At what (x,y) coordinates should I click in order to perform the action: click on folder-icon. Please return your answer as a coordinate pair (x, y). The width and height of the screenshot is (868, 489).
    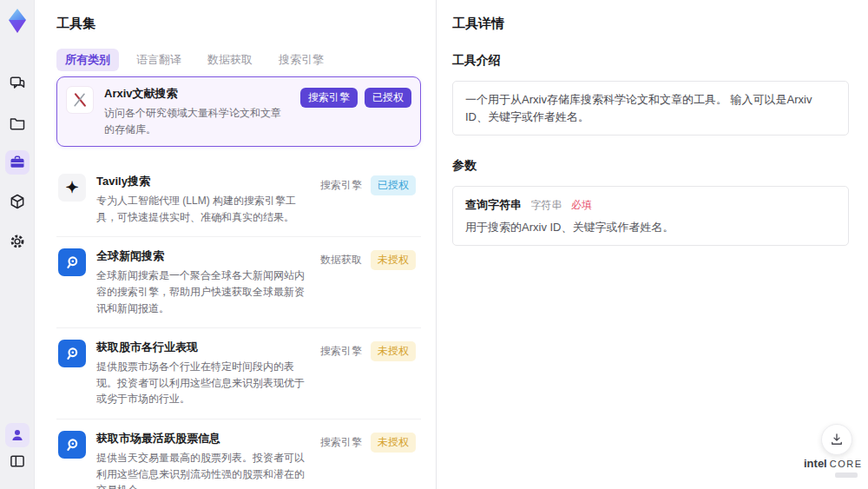
    Looking at the image, I should click on (17, 123).